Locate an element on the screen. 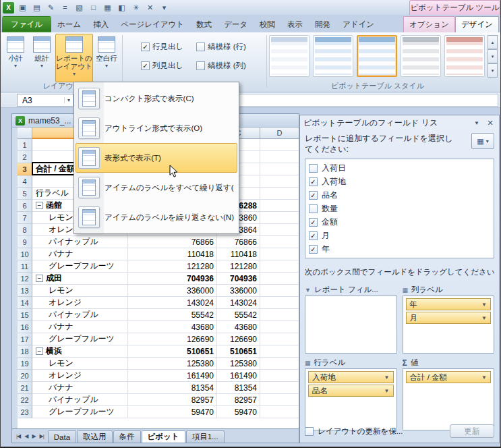 The width and height of the screenshot is (501, 448). cell-col-b: 121280 is located at coordinates (173, 267).